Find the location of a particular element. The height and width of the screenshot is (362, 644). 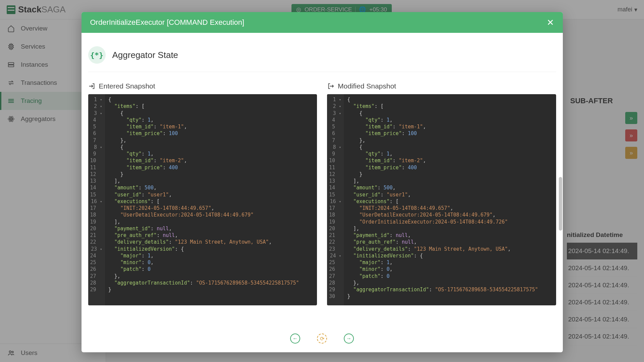

section-title-row: {*} Aggregator State is located at coordinates (322, 58).